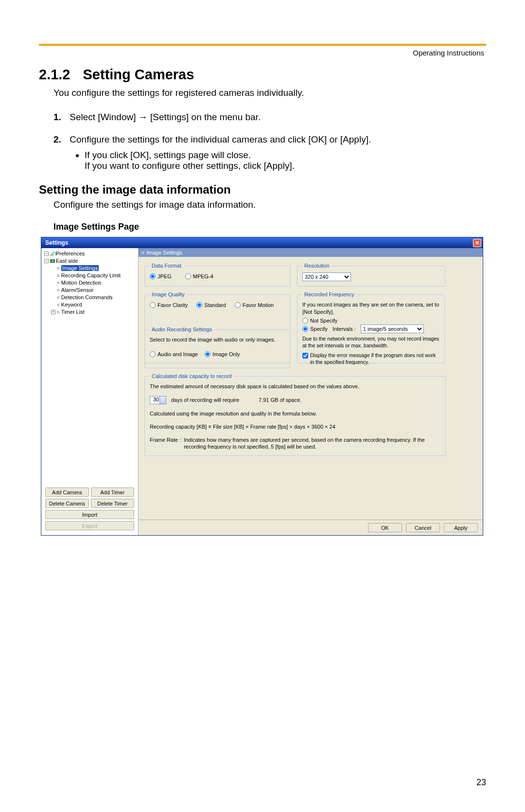  Describe the element at coordinates (270, 227) in the screenshot. I see `figure-label: Image Settings Page` at that location.